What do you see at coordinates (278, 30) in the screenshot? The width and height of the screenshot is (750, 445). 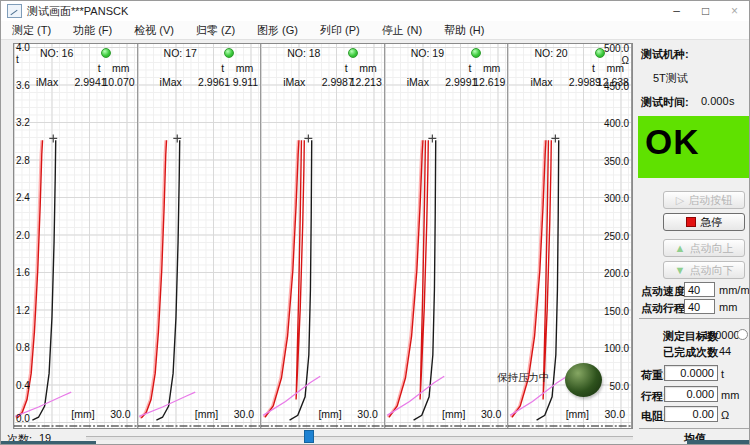 I see `menu-graph: 图形 (G)` at bounding box center [278, 30].